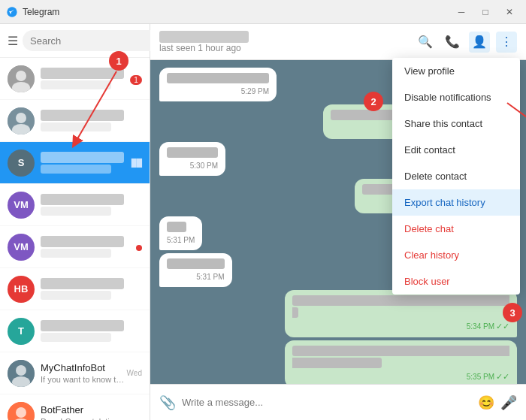 The height and width of the screenshot is (420, 526). Describe the element at coordinates (456, 203) in the screenshot. I see `menu-item-export-chat: Export chat history` at that location.